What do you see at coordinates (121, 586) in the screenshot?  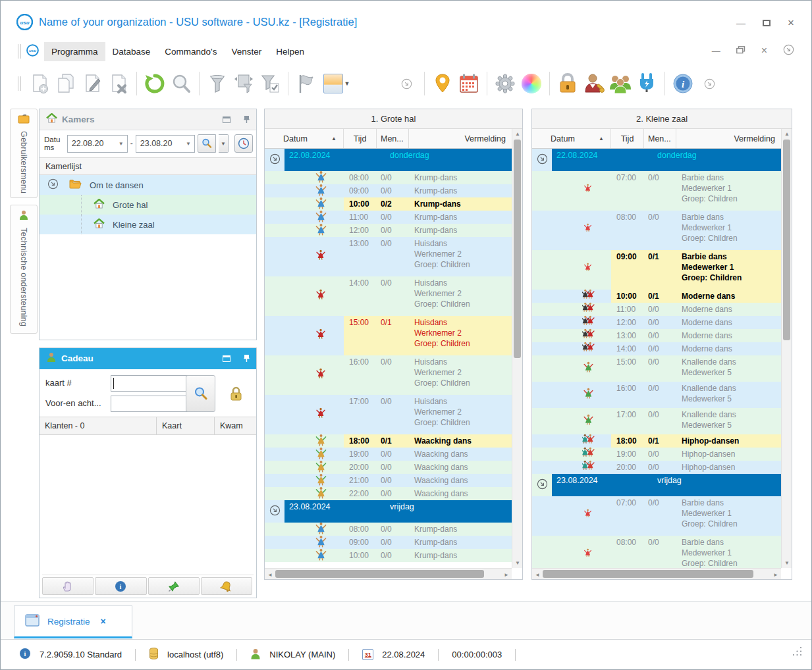 I see `info-small-button: i` at bounding box center [121, 586].